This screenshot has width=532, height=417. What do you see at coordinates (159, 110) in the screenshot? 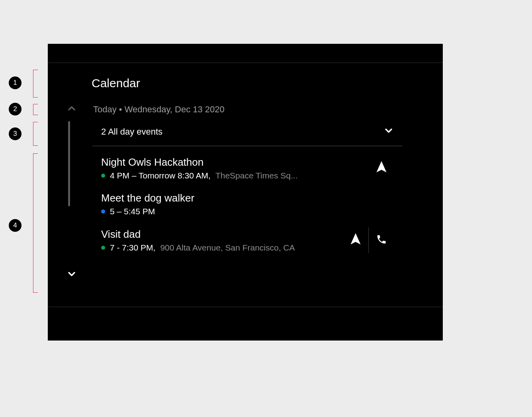
I see `date-header: Today • Wednesday, Dec 13 2020` at bounding box center [159, 110].